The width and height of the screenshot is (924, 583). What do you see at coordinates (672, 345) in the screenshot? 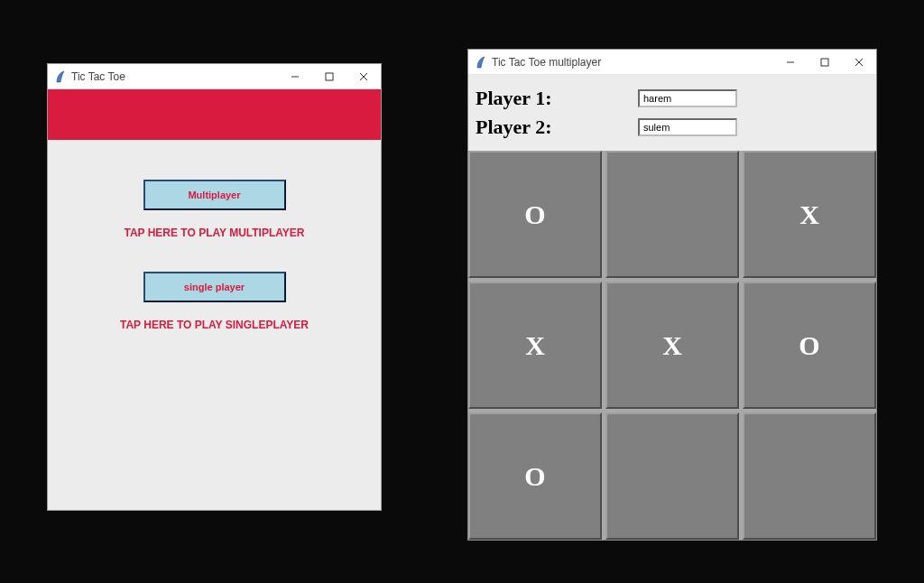
I see `cell-1-1: X` at bounding box center [672, 345].